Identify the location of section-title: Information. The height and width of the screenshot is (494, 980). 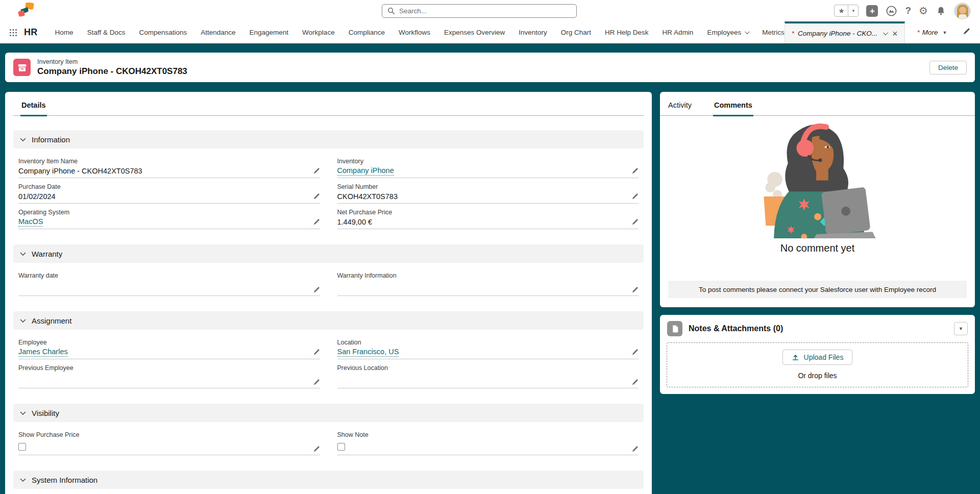
(51, 140).